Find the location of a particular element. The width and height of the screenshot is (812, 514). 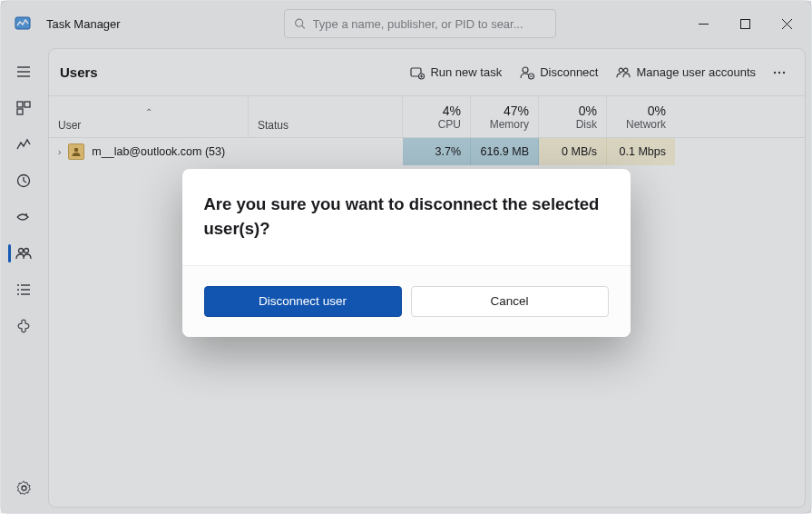

dialog-actions: Disconnect user Cancel is located at coordinates (406, 301).